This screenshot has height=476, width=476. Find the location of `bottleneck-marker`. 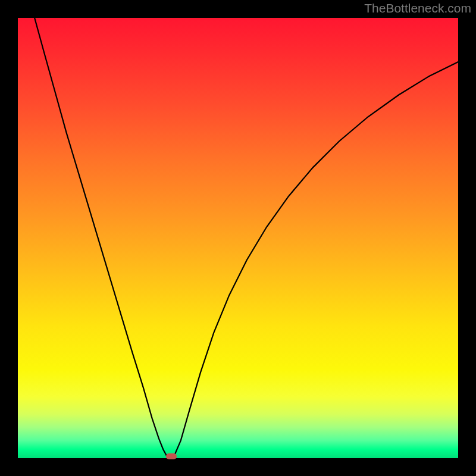

bottleneck-marker is located at coordinates (171, 456).